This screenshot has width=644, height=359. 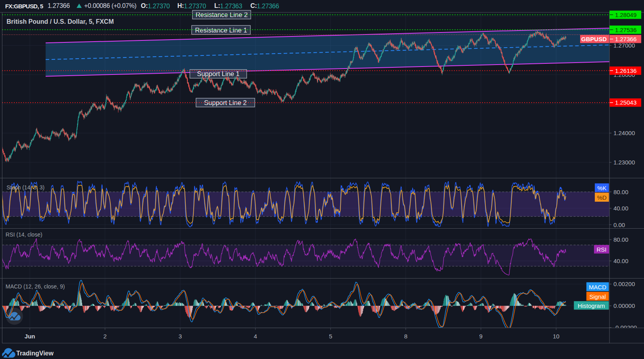 I want to click on svg-text: %D, so click(x=602, y=197).